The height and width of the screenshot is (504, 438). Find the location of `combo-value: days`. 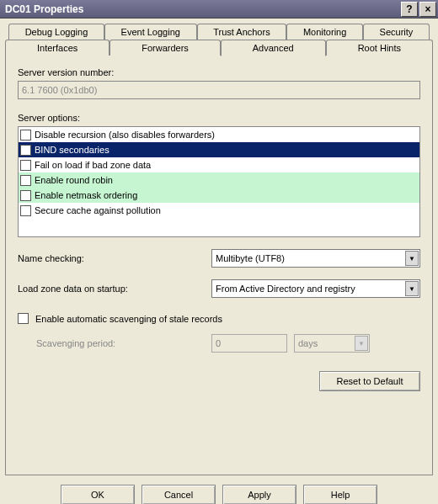

combo-value: days is located at coordinates (308, 343).